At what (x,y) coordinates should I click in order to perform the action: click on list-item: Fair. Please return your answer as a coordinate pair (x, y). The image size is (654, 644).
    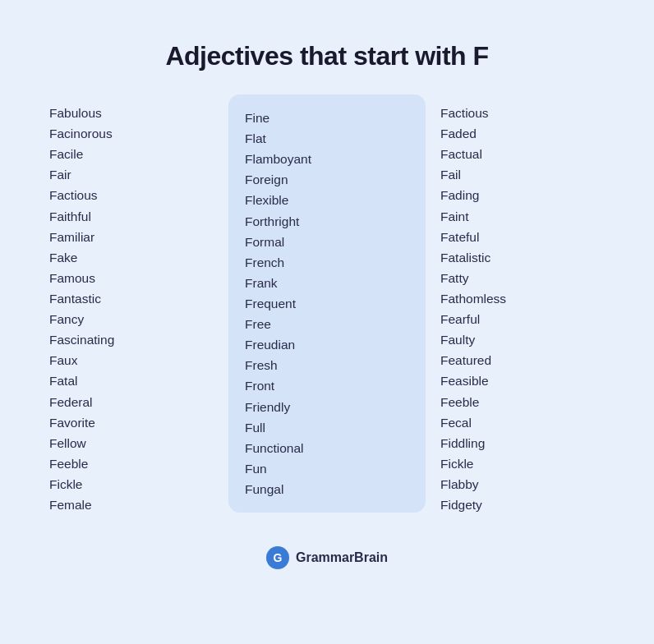
    Looking at the image, I should click on (131, 174).